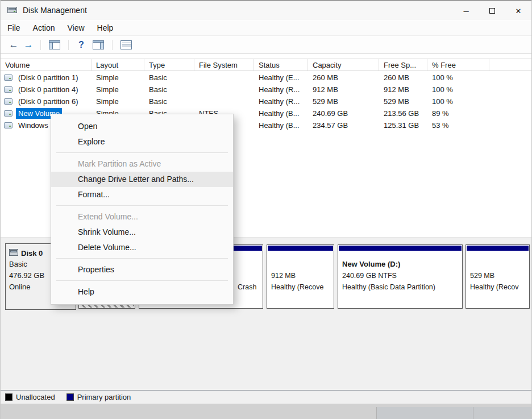  What do you see at coordinates (404, 101) in the screenshot?
I see `free-space-cell: 529 MB` at bounding box center [404, 101].